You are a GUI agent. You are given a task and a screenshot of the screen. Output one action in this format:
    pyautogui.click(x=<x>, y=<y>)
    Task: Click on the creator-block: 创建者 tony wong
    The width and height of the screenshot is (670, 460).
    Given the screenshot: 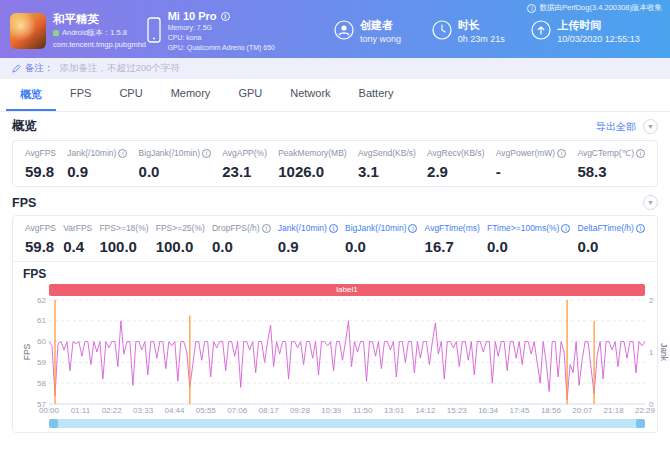 What is the action you would take?
    pyautogui.click(x=383, y=32)
    